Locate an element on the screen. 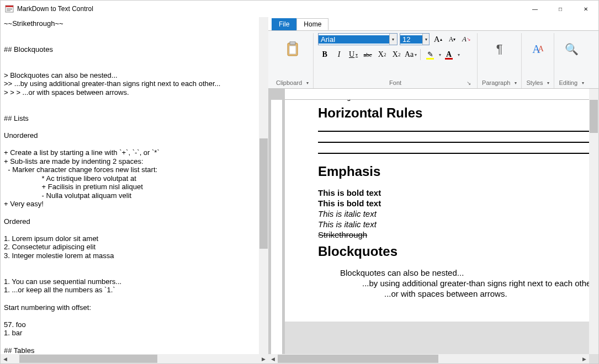  tab-home: Home is located at coordinates (312, 24).